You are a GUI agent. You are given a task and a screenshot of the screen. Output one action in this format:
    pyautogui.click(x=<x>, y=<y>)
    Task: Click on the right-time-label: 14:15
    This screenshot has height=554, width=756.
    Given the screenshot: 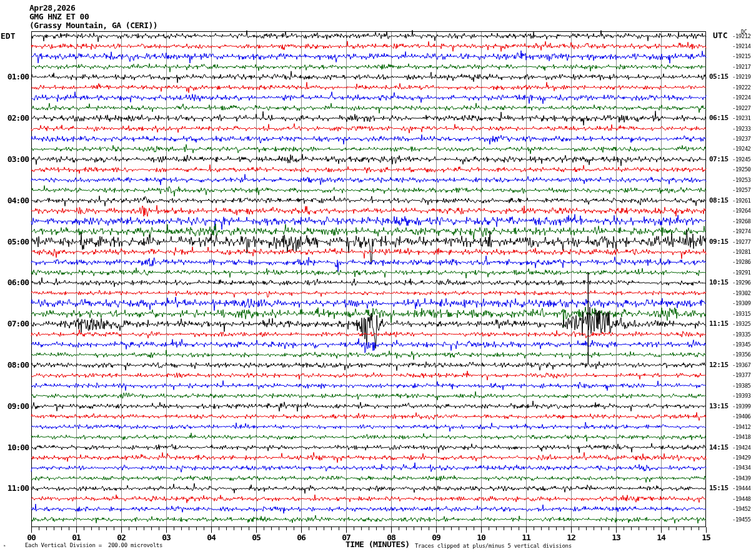 What is the action you would take?
    pyautogui.click(x=719, y=448)
    